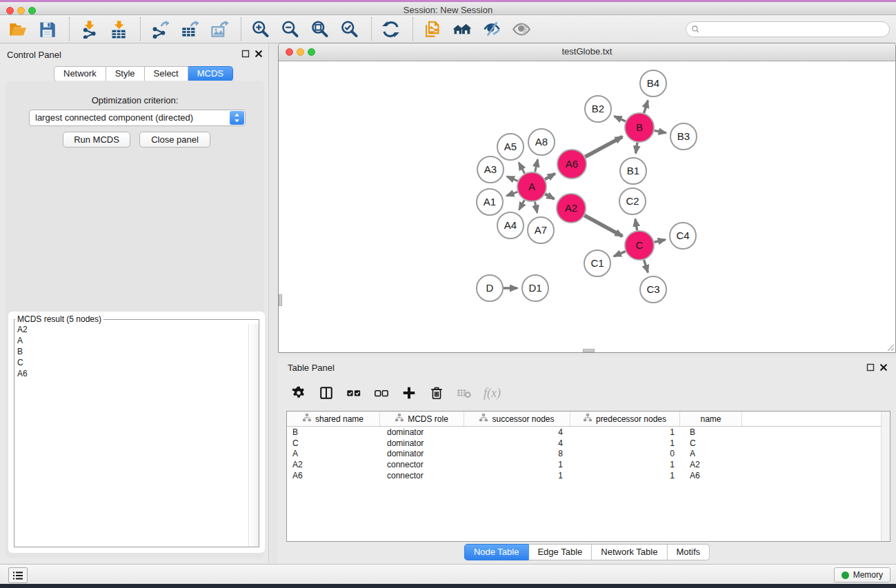  What do you see at coordinates (260, 29) in the screenshot?
I see `zoom-in-icon` at bounding box center [260, 29].